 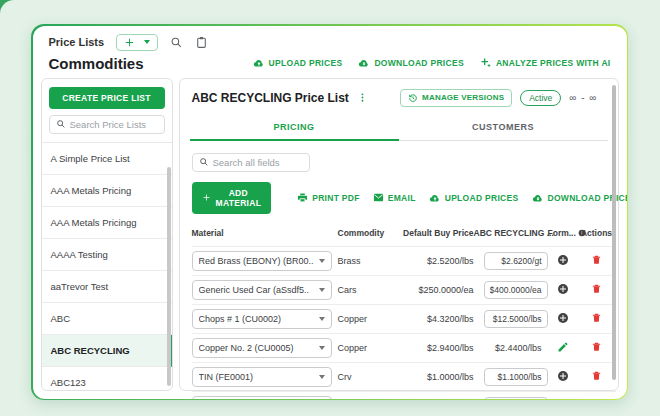 I want to click on col-header-list-price: ABC RECYCLING ..., so click(x=511, y=234).